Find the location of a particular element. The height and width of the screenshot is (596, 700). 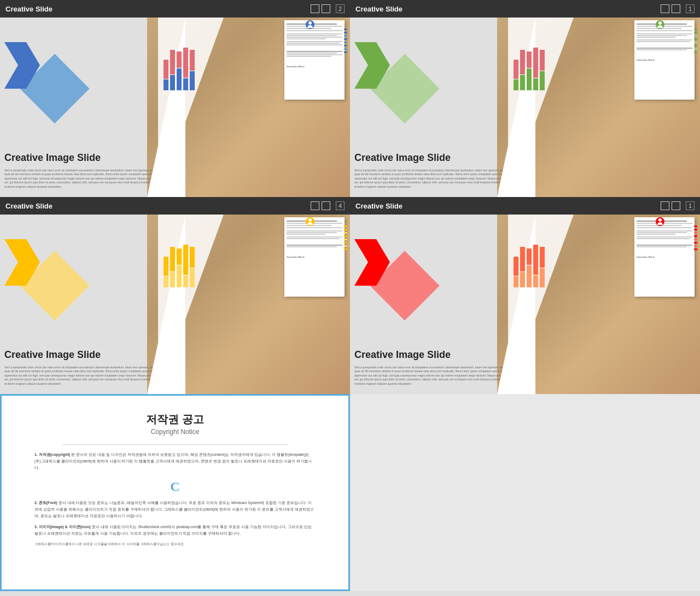

slide-1-text: Creative Image Slide Sed ut perspiciatis… is located at coordinates (85, 171).